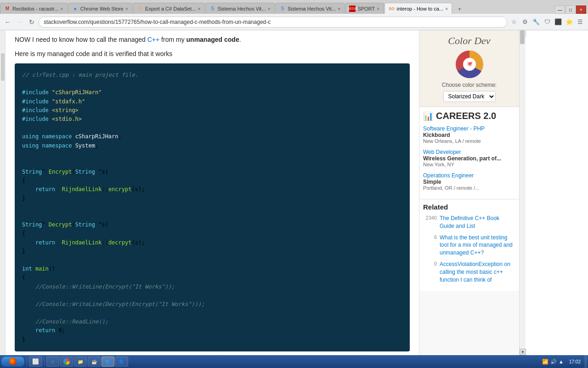  Describe the element at coordinates (430, 264) in the screenshot. I see `related-3-count: 0` at that location.